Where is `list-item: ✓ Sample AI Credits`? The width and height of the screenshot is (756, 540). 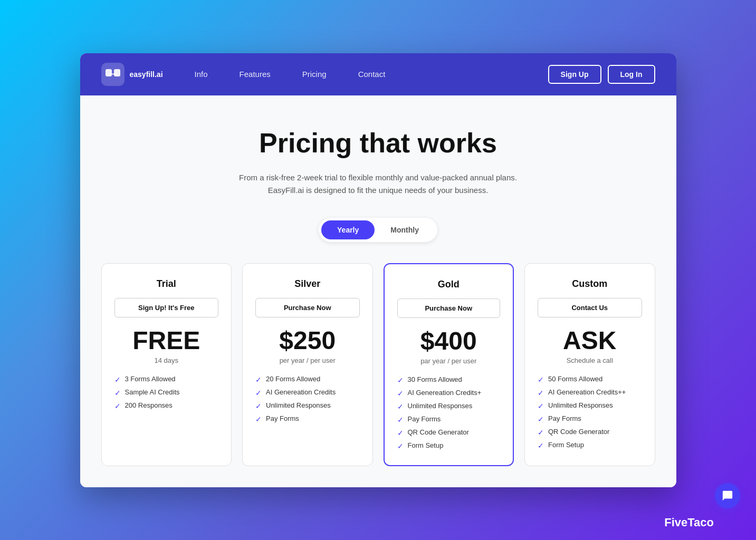 list-item: ✓ Sample AI Credits is located at coordinates (167, 392).